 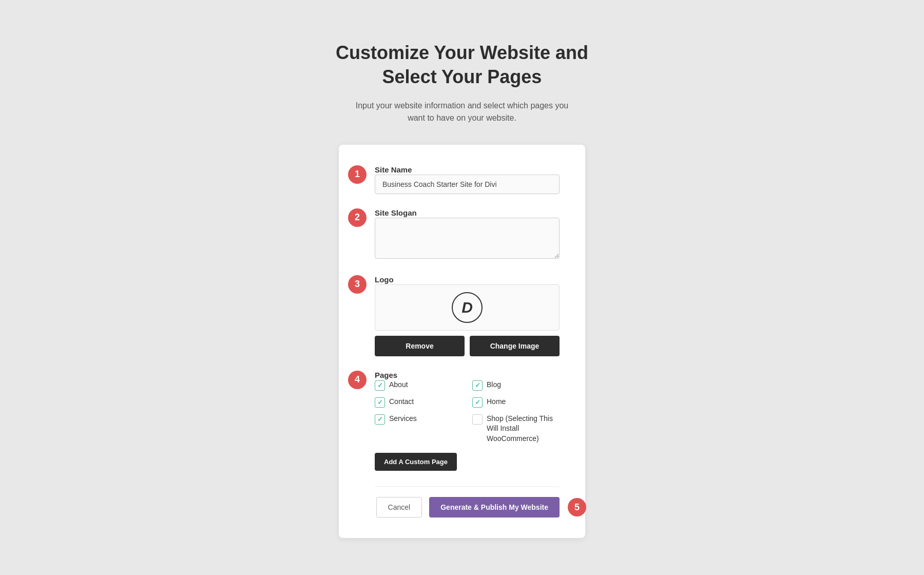 What do you see at coordinates (494, 507) in the screenshot?
I see `publish-button: Generate & Publish My Website` at bounding box center [494, 507].